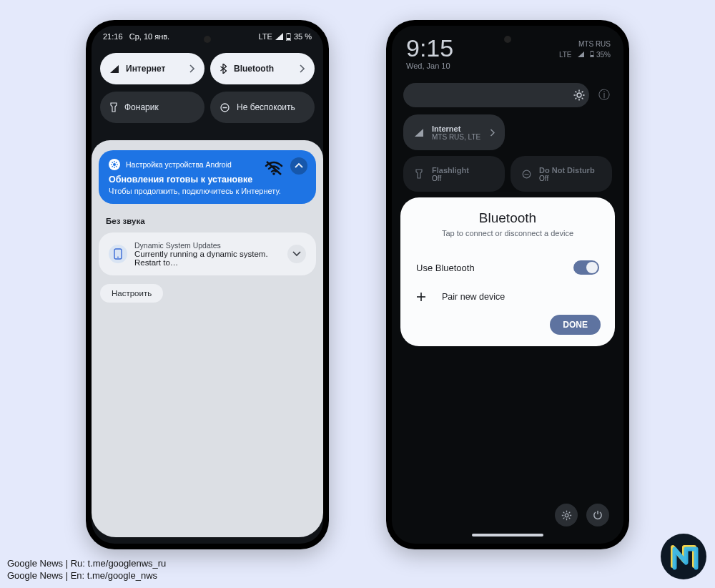 The width and height of the screenshot is (715, 588). Describe the element at coordinates (152, 107) in the screenshot. I see `qs-flashlight-chip: Фонарик` at that location.